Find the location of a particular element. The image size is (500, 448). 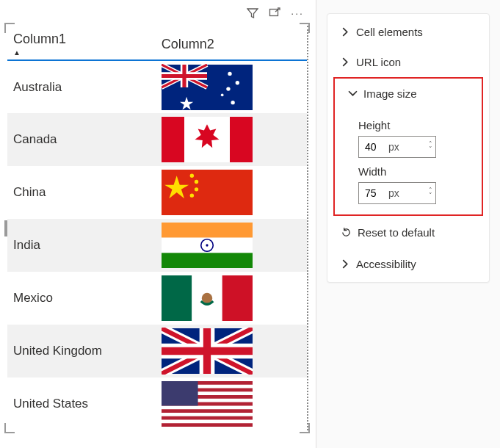

more-options-icon: ··· is located at coordinates (297, 15).